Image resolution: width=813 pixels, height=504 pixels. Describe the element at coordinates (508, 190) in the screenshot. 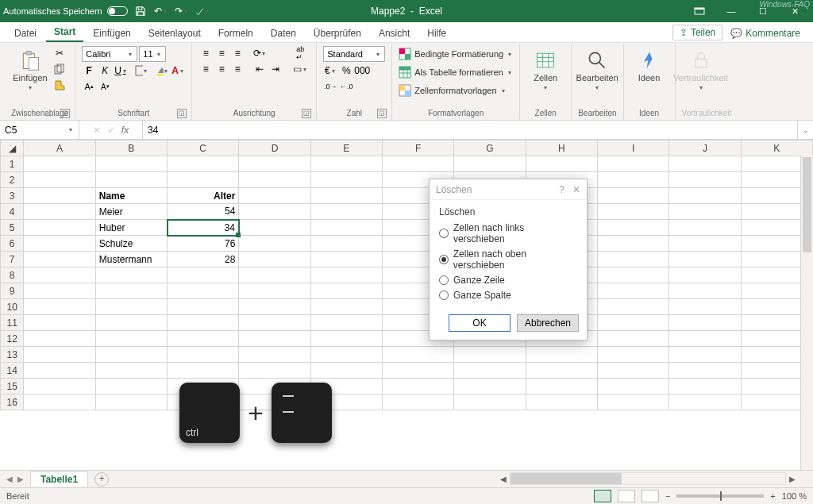

I see `dialog-titlebar: Löschen ?✕` at that location.